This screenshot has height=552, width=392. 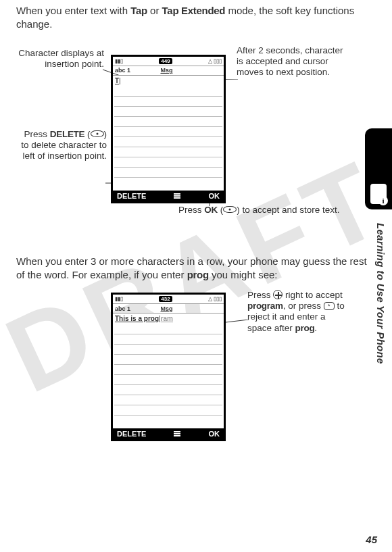 What do you see at coordinates (211, 209) in the screenshot?
I see `ok-key-label: OK` at bounding box center [211, 209].